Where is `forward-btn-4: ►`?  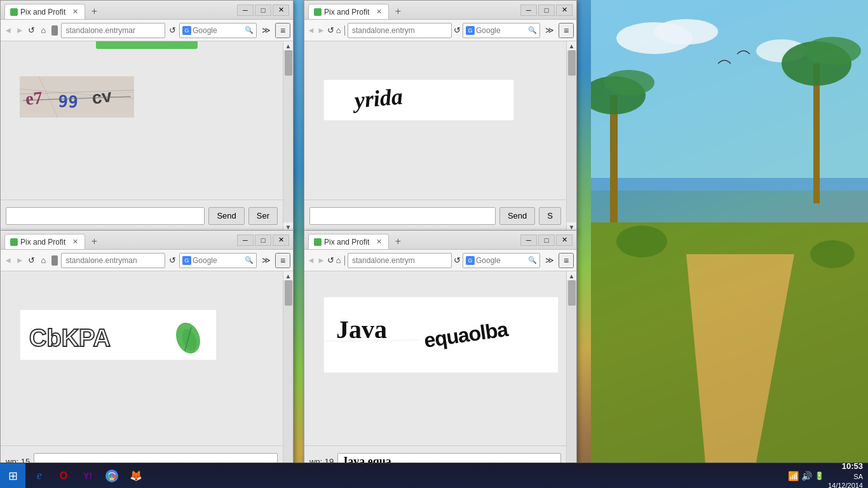 forward-btn-4: ► is located at coordinates (322, 261).